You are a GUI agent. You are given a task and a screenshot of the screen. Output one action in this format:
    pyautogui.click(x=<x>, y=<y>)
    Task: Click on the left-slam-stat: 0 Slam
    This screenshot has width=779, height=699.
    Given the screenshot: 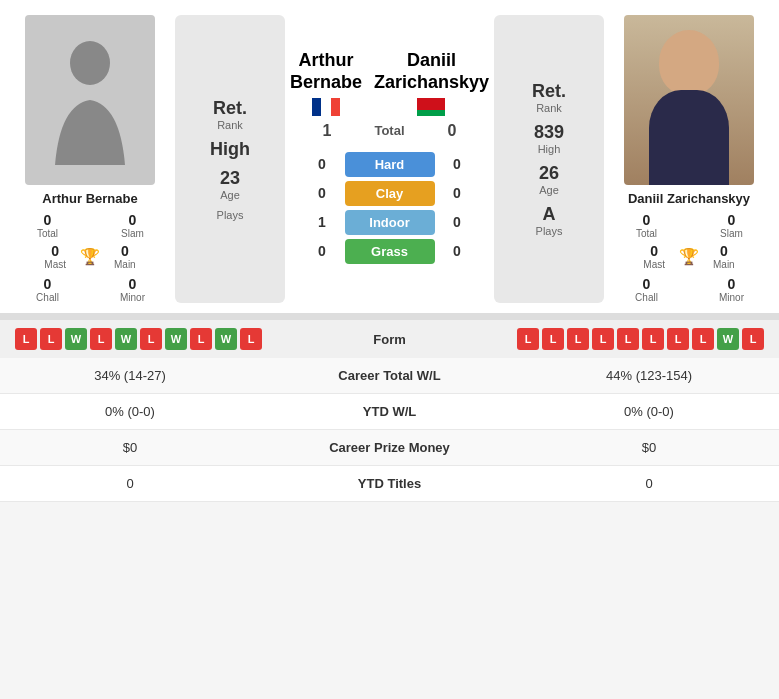 What is the action you would take?
    pyautogui.click(x=132, y=226)
    